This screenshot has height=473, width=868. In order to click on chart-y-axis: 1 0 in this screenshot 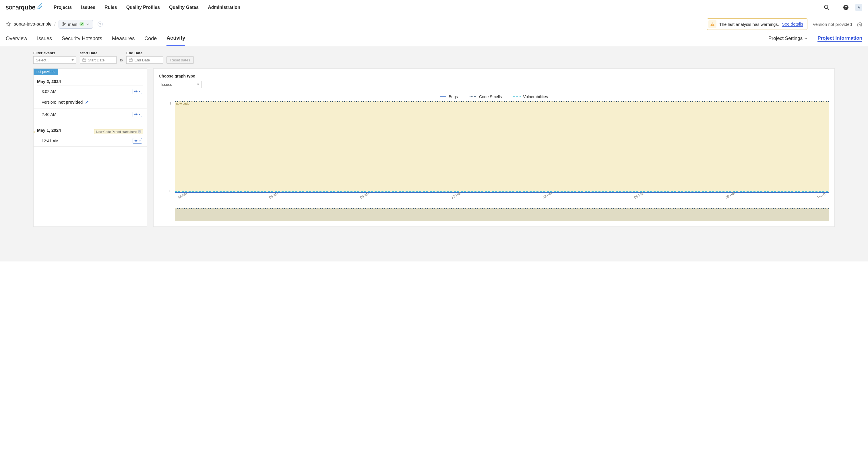, I will do `click(167, 147)`.